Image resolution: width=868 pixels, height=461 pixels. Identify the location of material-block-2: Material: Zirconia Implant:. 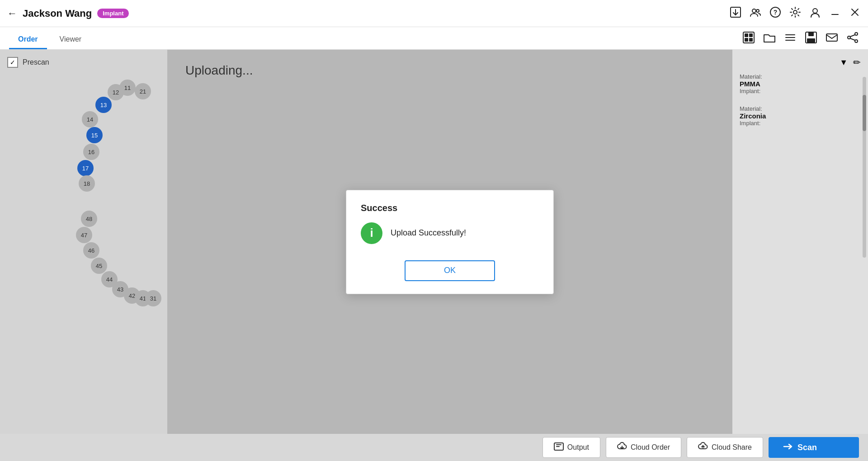
(800, 116).